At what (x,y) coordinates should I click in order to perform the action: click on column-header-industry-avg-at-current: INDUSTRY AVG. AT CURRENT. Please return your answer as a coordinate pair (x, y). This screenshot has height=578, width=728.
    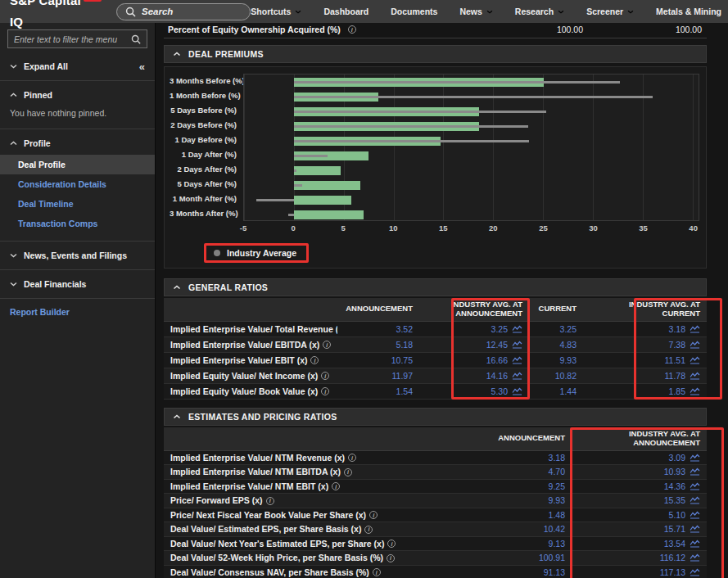
    Looking at the image, I should click on (645, 309).